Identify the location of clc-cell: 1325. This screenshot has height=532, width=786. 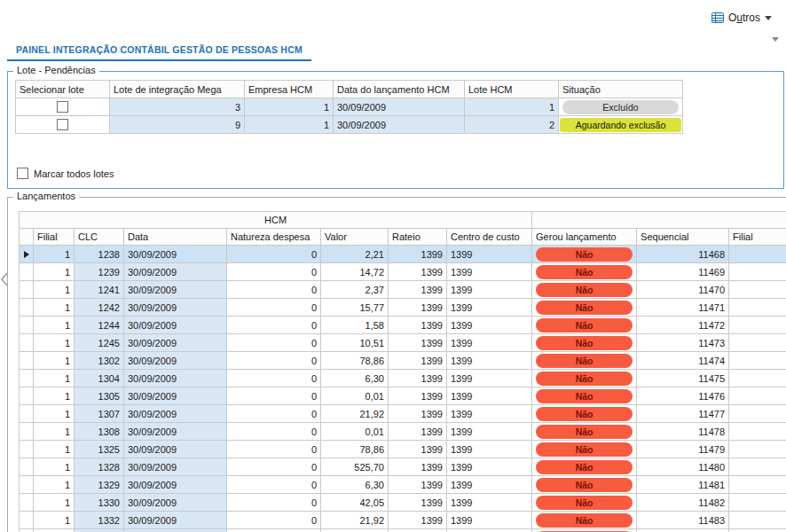
(99, 450).